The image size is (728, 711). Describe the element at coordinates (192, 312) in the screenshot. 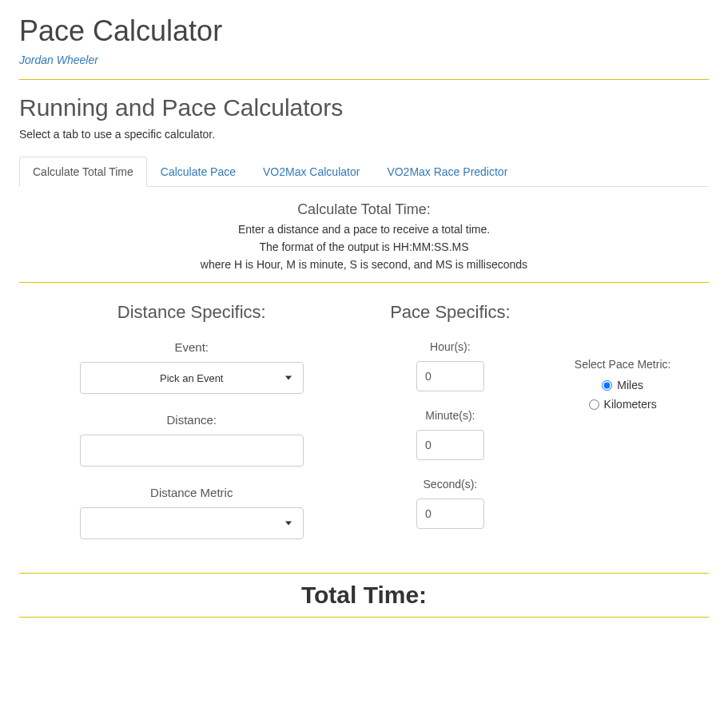

I see `distance-heading: Distance Specifics:` at that location.